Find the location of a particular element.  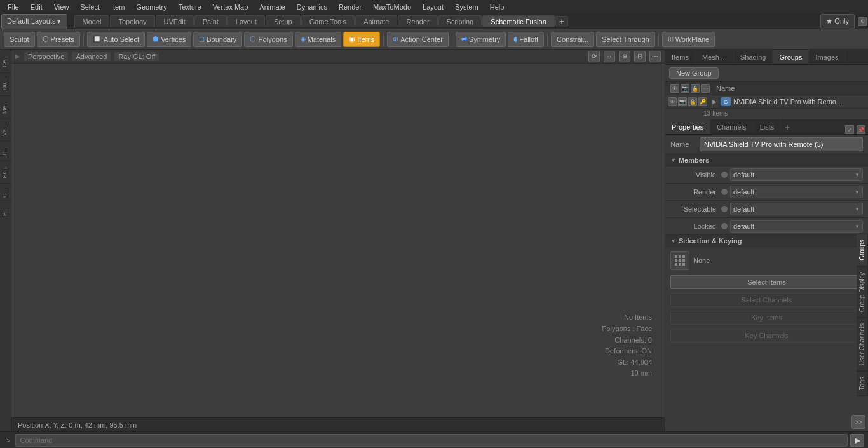

sidebar-item-0: De... is located at coordinates (5, 61).